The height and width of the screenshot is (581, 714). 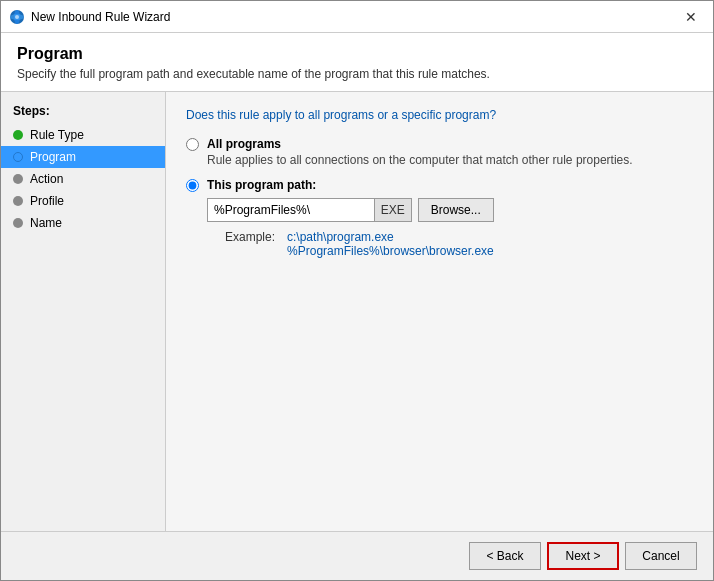 What do you see at coordinates (357, 556) in the screenshot?
I see `footer: < Back Next > Cancel` at bounding box center [357, 556].